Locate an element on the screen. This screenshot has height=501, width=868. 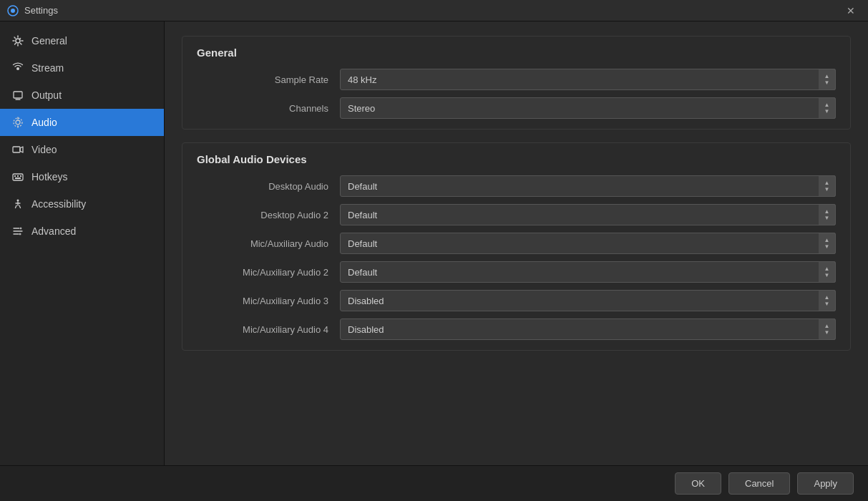
sidebar-item-label-advanced: Advanced is located at coordinates (54, 231).